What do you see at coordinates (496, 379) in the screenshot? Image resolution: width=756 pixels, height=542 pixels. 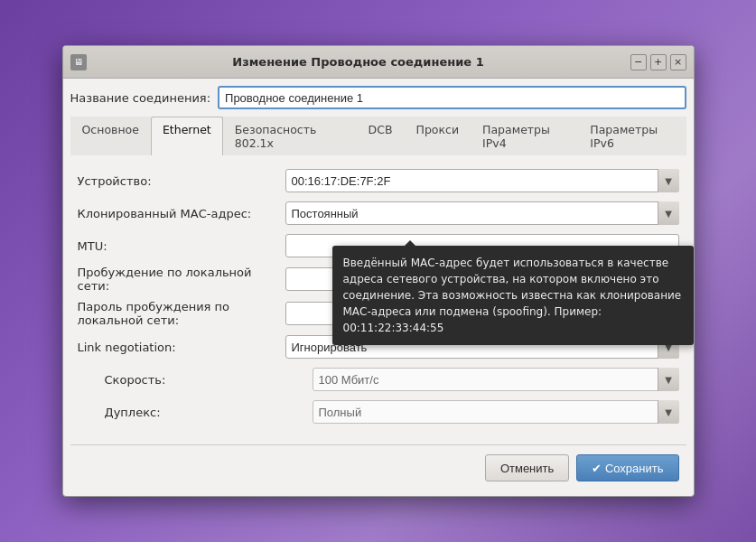 I see `speed-select-wrapper: 100 Мбит/с ▼` at bounding box center [496, 379].